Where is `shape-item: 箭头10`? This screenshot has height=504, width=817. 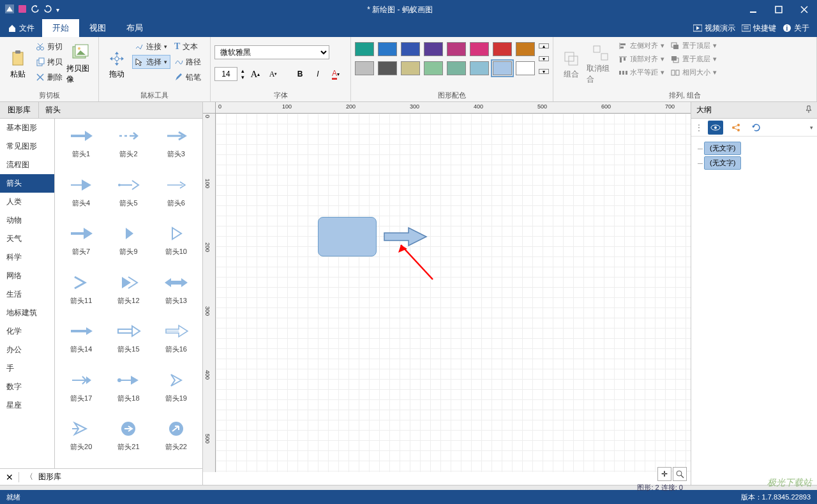 shape-item: 箭头10 is located at coordinates (176, 245).